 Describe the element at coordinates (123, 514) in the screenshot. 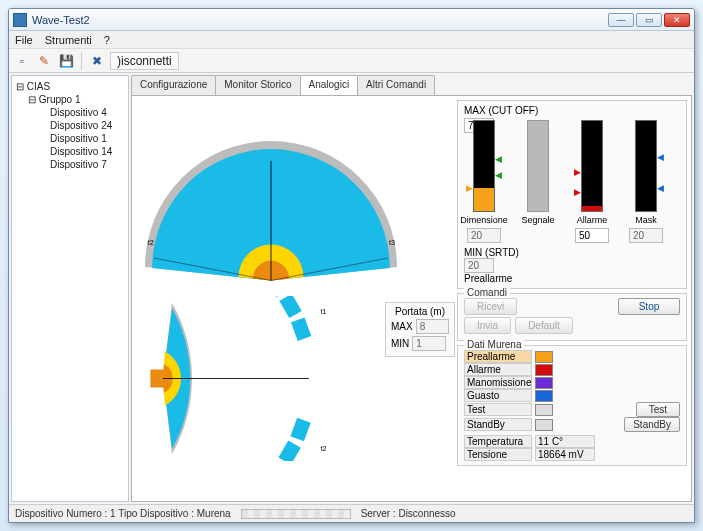

I see `status-device: Dispositivo Numero : 1 Tipo Dispositivo …` at that location.